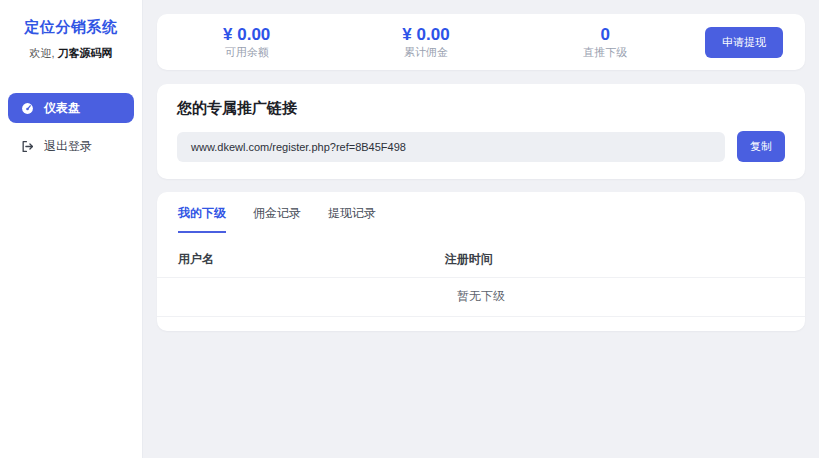  I want to click on stat-label: 累计佣金, so click(426, 53).